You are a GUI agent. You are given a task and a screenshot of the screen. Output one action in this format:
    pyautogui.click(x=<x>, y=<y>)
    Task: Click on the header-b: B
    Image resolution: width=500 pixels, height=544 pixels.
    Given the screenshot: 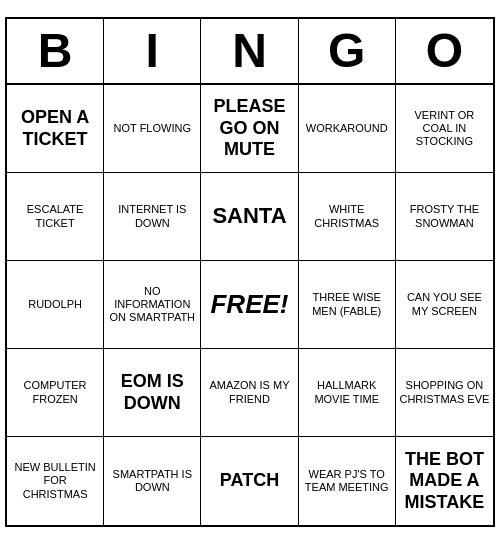 What is the action you would take?
    pyautogui.click(x=56, y=51)
    